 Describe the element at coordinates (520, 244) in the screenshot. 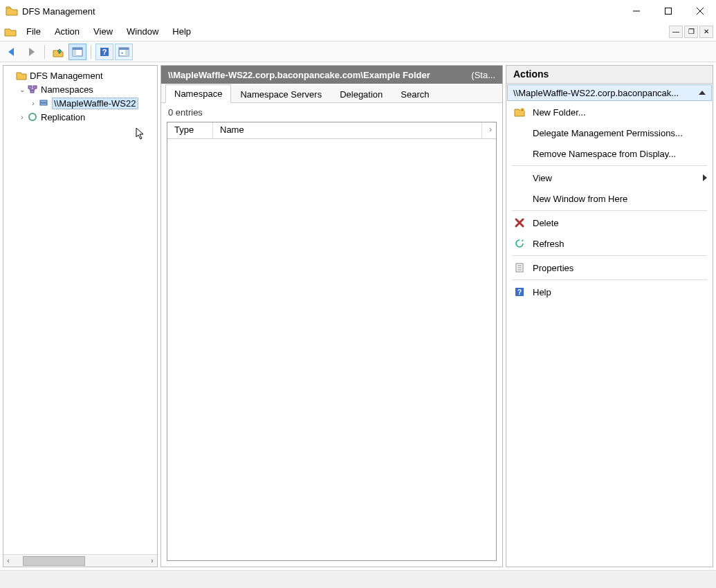

I see `refresh-icon` at that location.